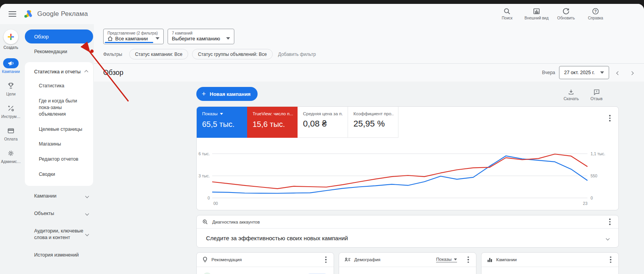 Image resolution: width=644 pixels, height=274 pixels. Describe the element at coordinates (59, 86) in the screenshot. I see `sidebar-item-statistics: Статистика` at that location.